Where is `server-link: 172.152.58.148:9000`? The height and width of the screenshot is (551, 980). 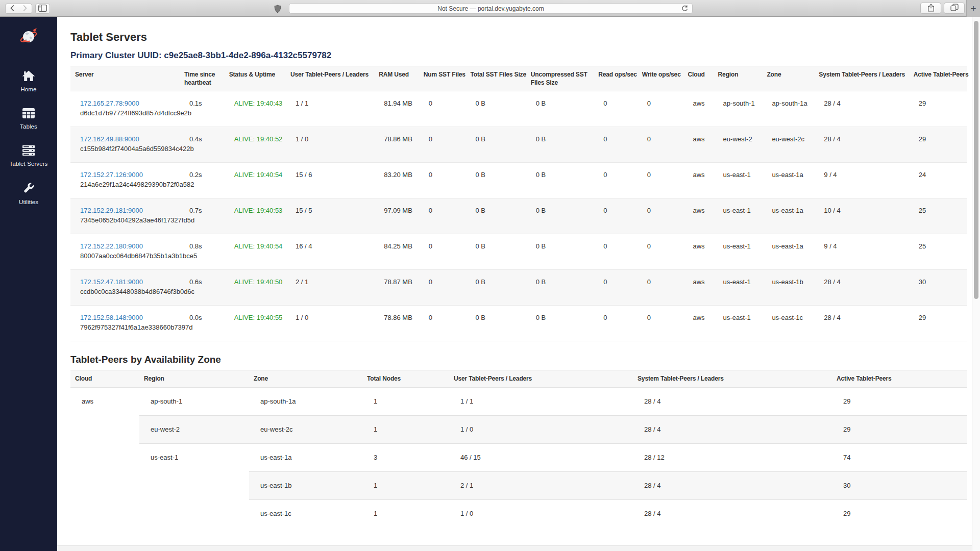 server-link: 172.152.58.148:9000 is located at coordinates (111, 317).